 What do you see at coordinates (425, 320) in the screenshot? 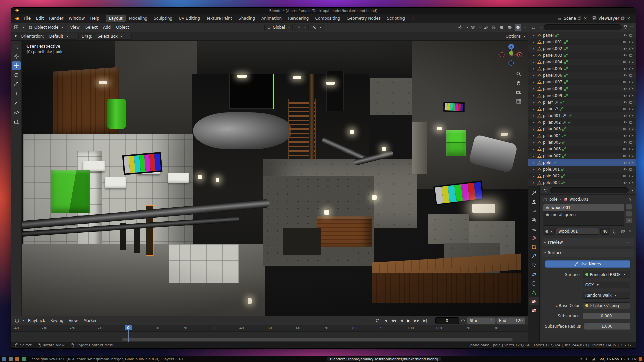
I see `jump-to-end-button: ▶|` at bounding box center [425, 320].